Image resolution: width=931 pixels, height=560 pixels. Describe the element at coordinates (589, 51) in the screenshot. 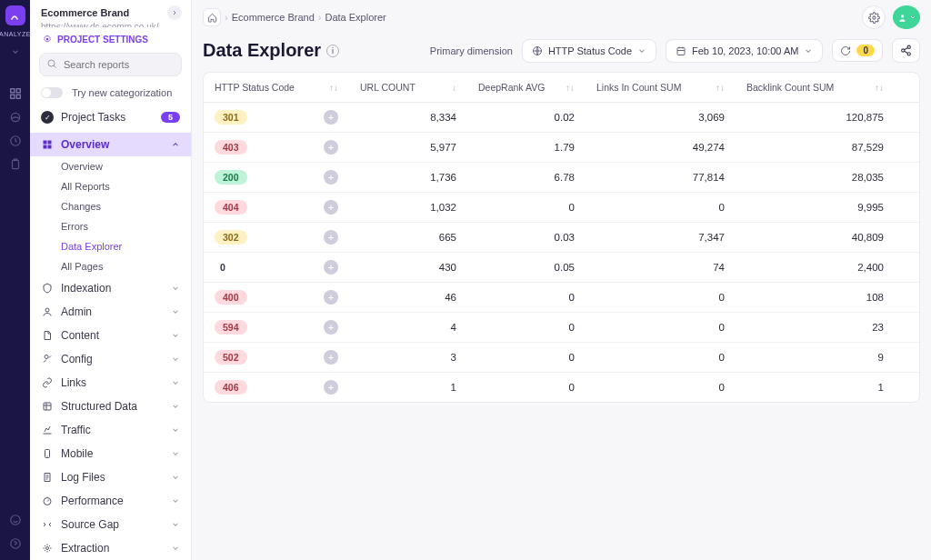

I see `primary-dimension-select: HTTP Status Code` at that location.